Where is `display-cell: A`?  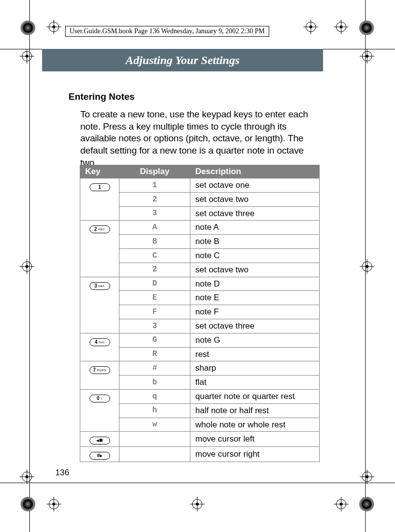
display-cell: A is located at coordinates (155, 228).